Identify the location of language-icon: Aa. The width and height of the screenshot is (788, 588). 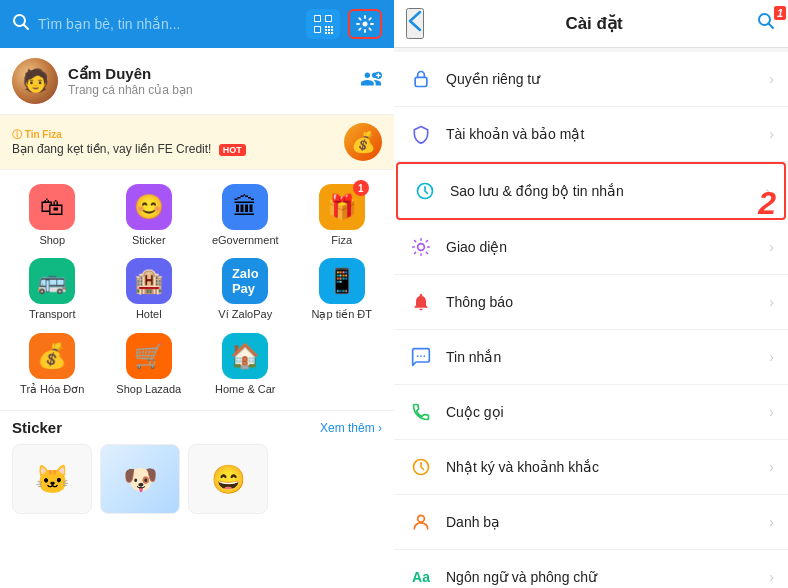
(421, 576).